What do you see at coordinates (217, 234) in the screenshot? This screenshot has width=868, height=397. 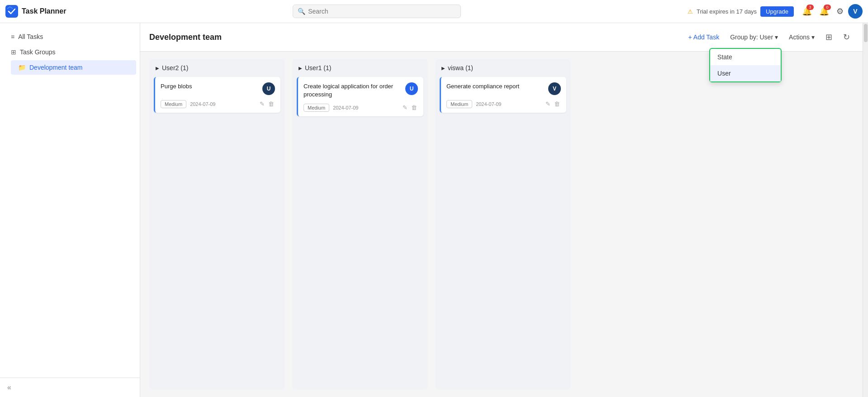 I see `column-body-user2: Purge blobs U Medium 2024-07-09 ✎ 🗑` at bounding box center [217, 234].